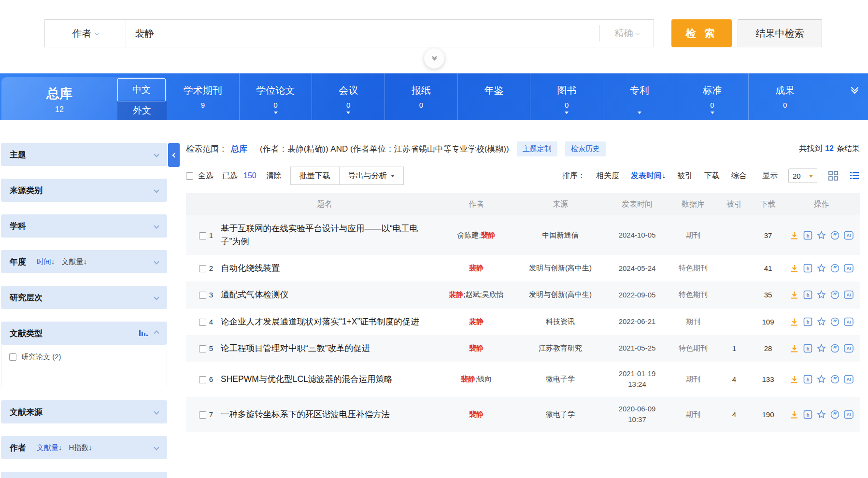 The image size is (868, 478). What do you see at coordinates (84, 190) in the screenshot?
I see `sidebar-section: 来源类别` at bounding box center [84, 190].